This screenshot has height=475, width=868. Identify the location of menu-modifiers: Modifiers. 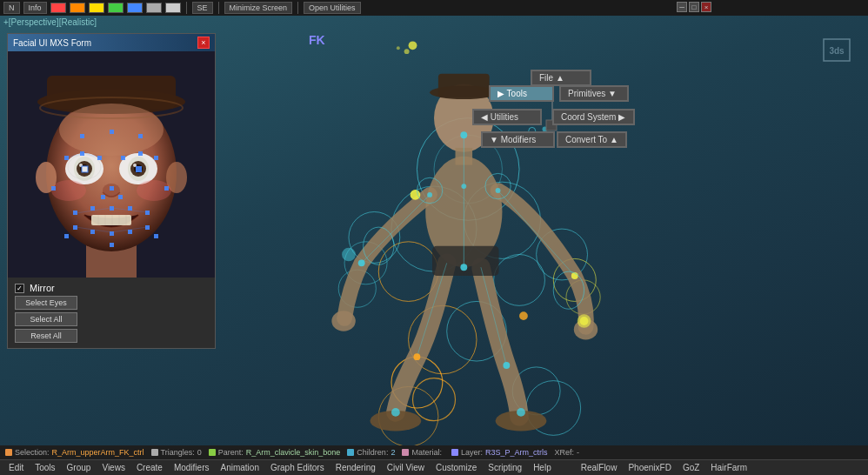
(191, 468).